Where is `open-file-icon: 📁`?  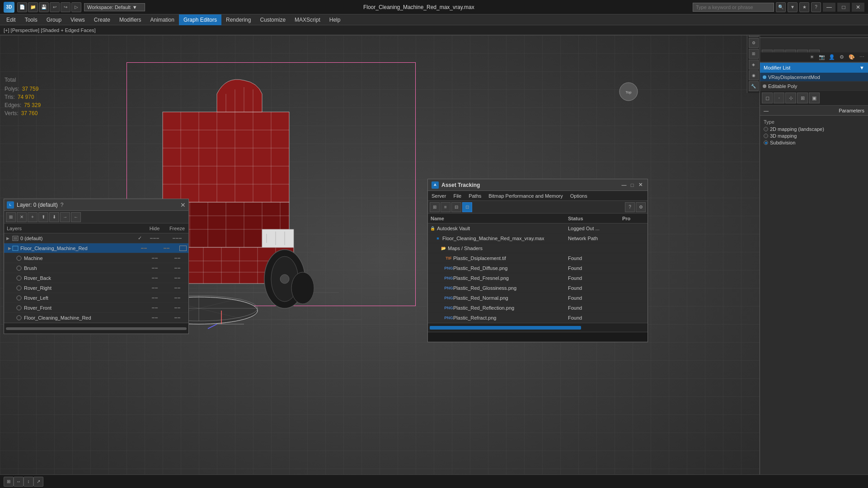 open-file-icon: 📁 is located at coordinates (33, 7).